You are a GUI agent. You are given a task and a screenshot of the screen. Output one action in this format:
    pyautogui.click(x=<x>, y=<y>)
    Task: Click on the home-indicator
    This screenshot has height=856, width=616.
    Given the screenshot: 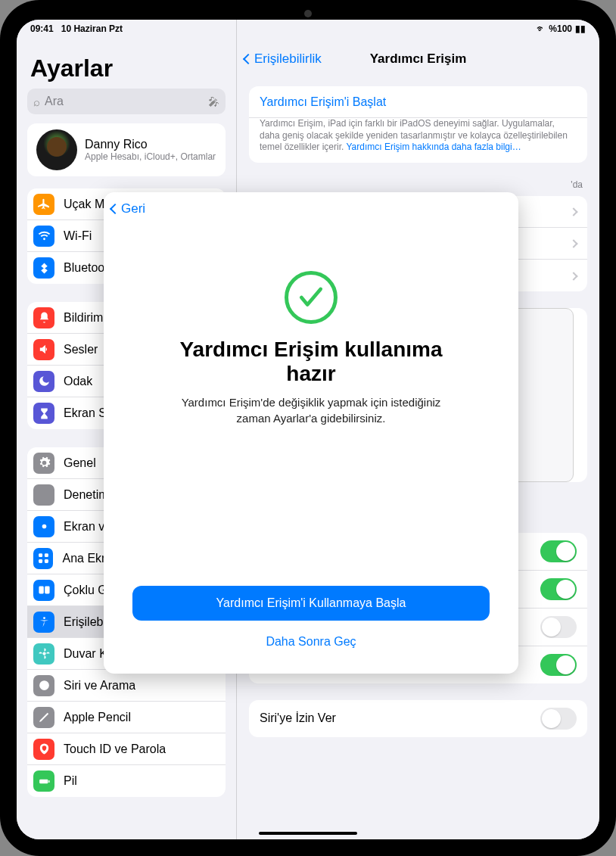 What is the action you would take?
    pyautogui.click(x=308, y=833)
    